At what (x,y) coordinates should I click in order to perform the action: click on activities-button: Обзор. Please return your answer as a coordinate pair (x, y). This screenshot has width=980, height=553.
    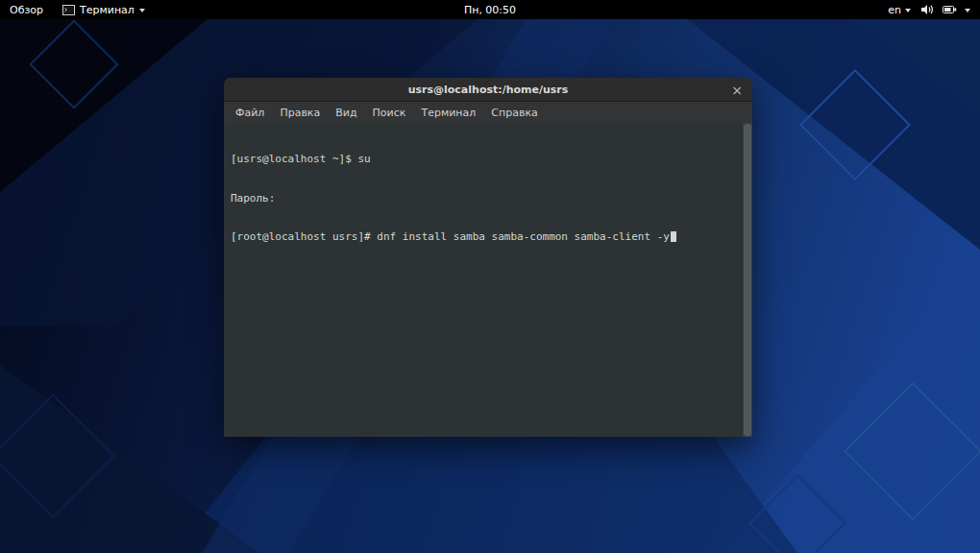
    Looking at the image, I should click on (27, 10).